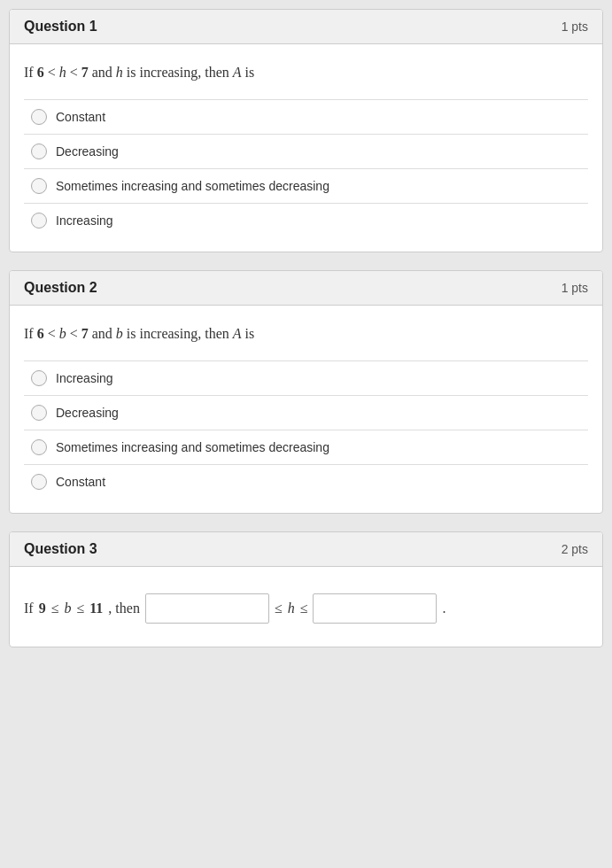 This screenshot has width=612, height=868. Describe the element at coordinates (575, 27) in the screenshot. I see `question-pts-1: 1 pts` at that location.